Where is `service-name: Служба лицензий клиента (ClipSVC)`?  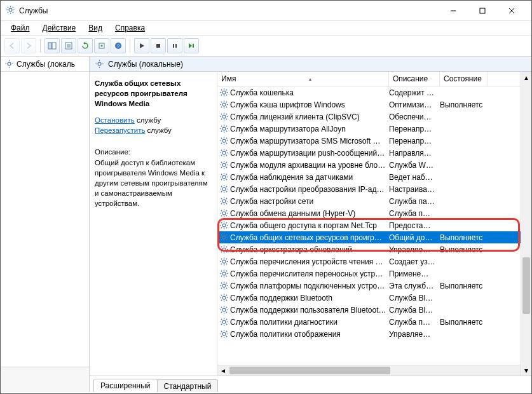 service-name: Служба лицензий клиента (ClipSVC) is located at coordinates (310, 117).